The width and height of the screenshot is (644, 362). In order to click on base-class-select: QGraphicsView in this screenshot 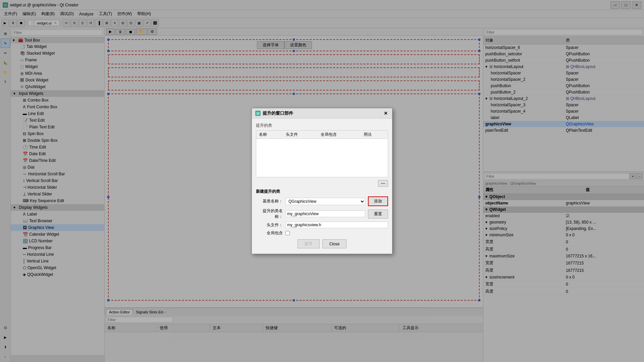, I will do `click(325, 201)`.